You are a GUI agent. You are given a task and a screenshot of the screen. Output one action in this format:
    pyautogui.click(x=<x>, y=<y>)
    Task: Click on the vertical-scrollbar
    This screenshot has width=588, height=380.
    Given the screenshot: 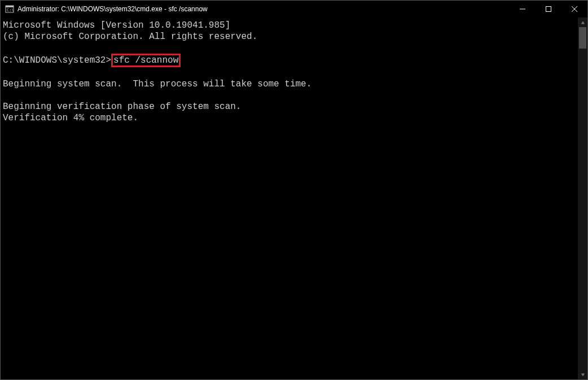 What is the action you would take?
    pyautogui.click(x=582, y=199)
    